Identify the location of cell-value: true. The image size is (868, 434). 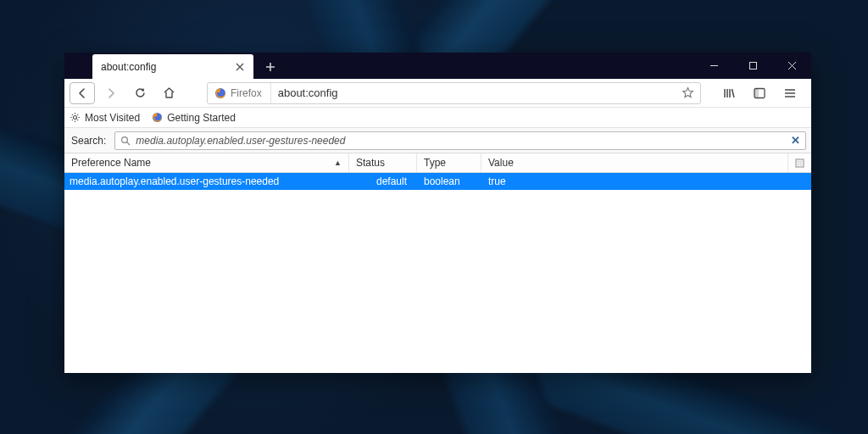
(646, 181).